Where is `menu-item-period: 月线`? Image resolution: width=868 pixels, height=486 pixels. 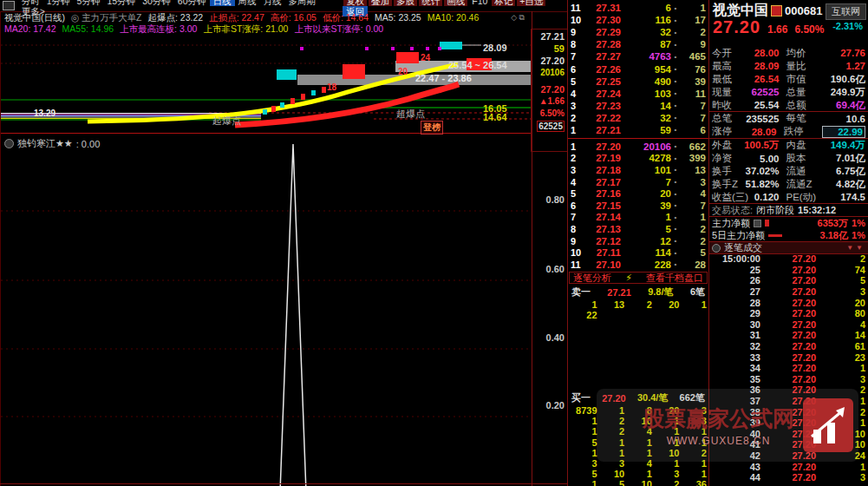 menu-item-period: 月线 is located at coordinates (272, 3).